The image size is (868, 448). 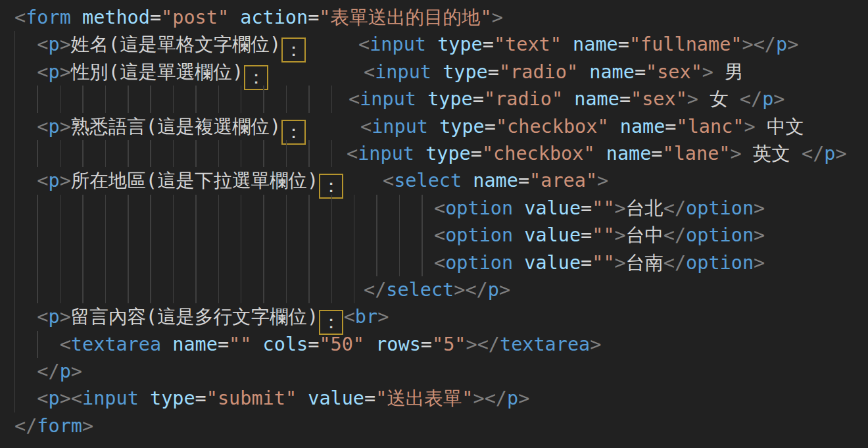 I want to click on code-token: ><, so click(x=71, y=399).